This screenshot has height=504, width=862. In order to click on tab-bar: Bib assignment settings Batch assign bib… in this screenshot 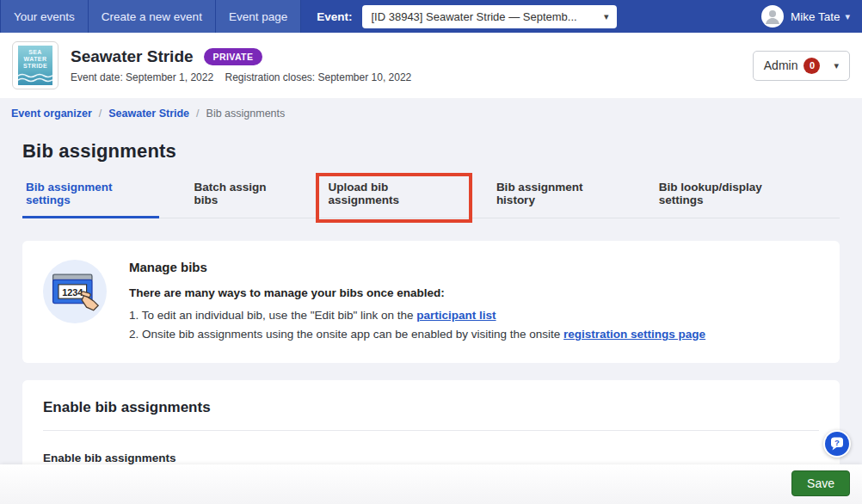, I will do `click(431, 197)`.